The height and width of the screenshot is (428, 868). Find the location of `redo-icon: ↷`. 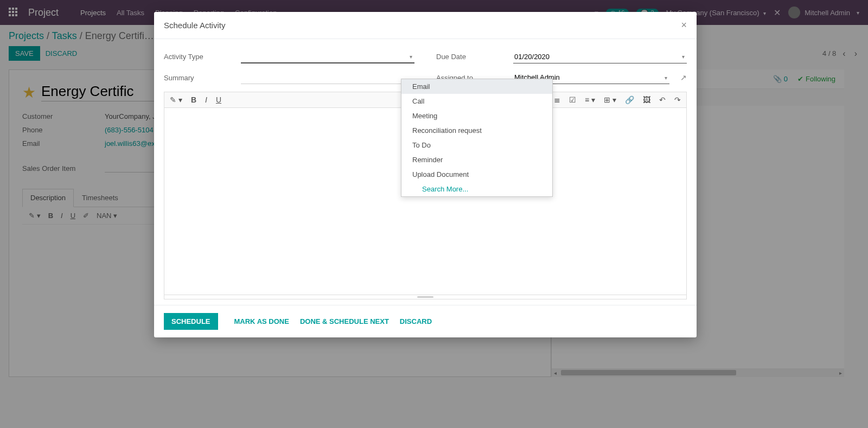

redo-icon: ↷ is located at coordinates (678, 100).